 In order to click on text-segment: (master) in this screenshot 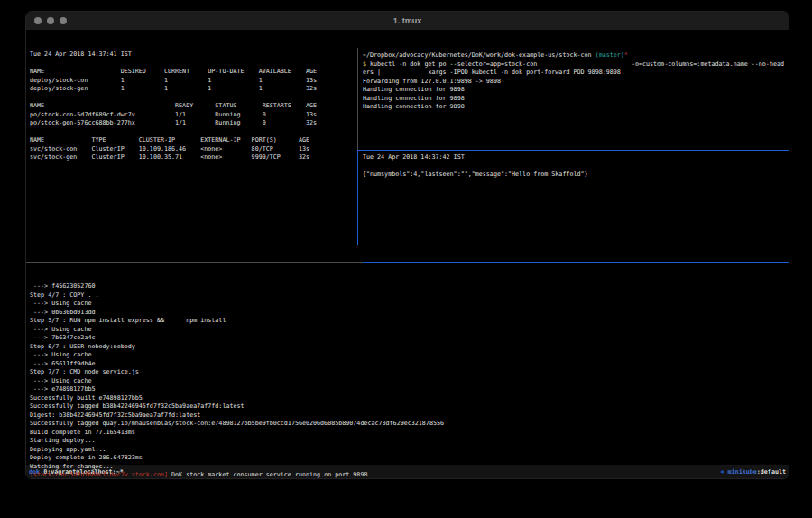, I will do `click(610, 55)`.